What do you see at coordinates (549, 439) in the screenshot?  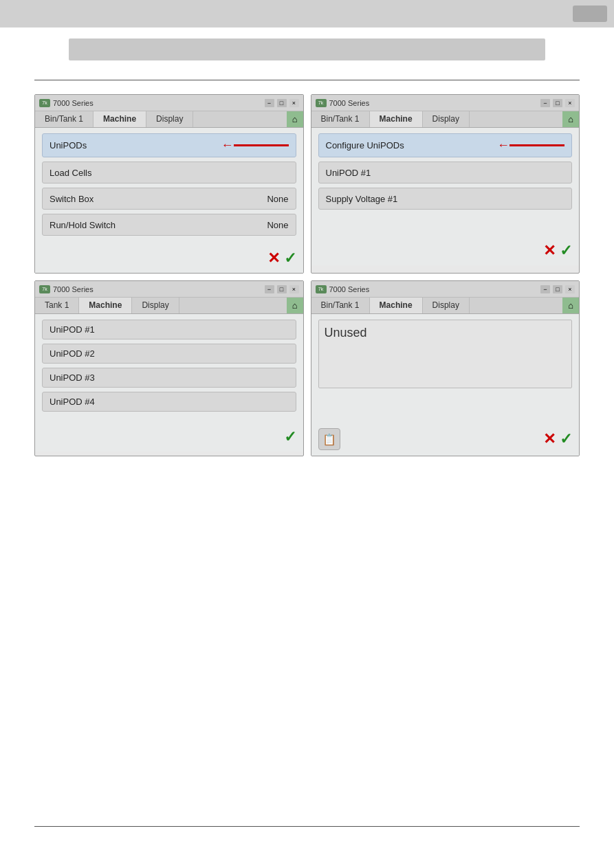 I see `cancel-btn-bottom-right: ✕` at bounding box center [549, 439].